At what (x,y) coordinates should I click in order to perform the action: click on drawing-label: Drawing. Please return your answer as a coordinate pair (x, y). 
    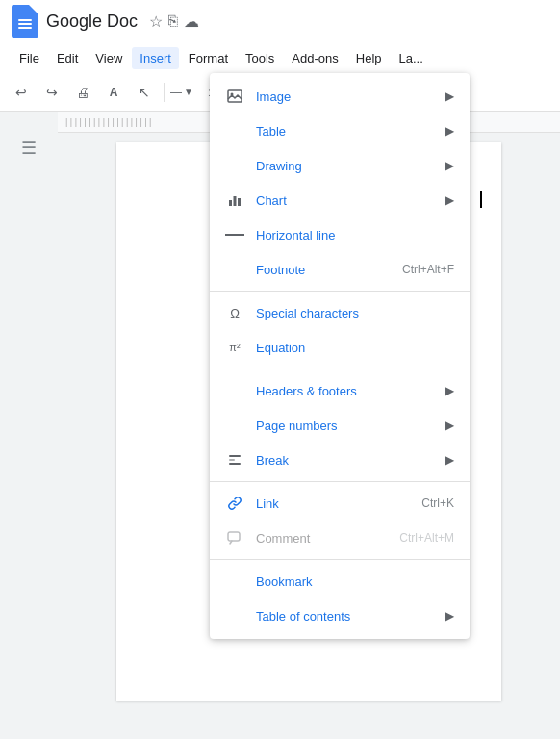
    Looking at the image, I should click on (346, 166).